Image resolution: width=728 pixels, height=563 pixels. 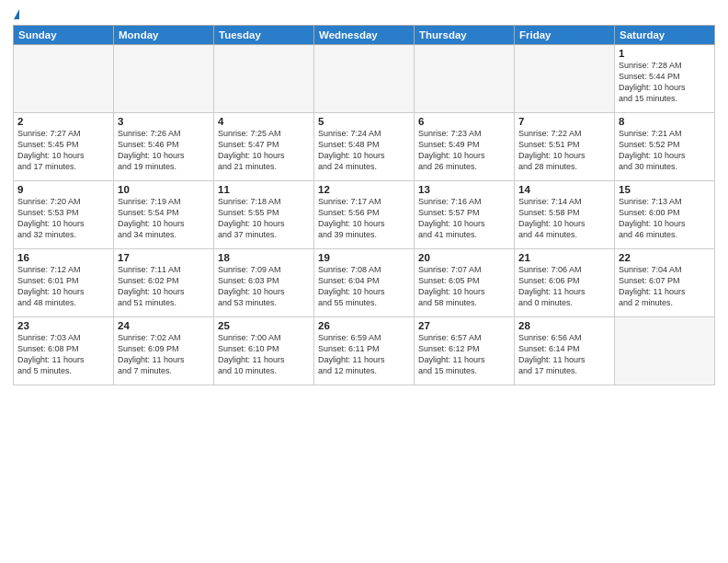 What do you see at coordinates (17, 15) in the screenshot?
I see `logo-triangle-icon` at bounding box center [17, 15].